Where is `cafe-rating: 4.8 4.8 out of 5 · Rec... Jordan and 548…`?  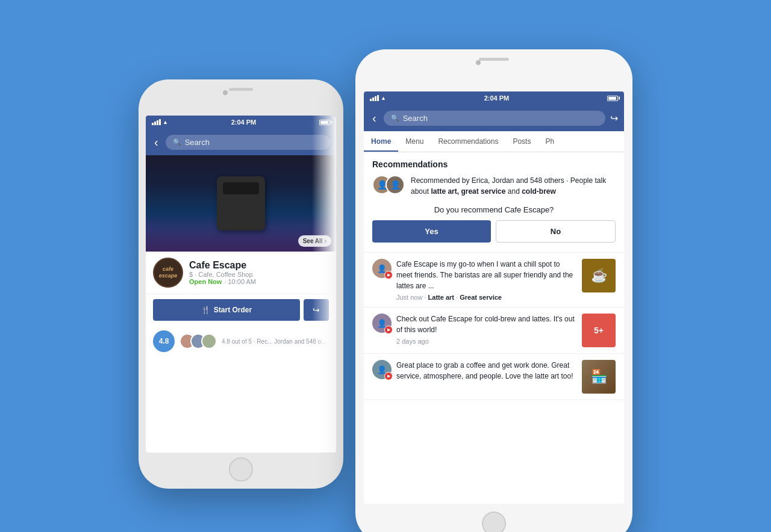
cafe-rating: 4.8 4.8 out of 5 · Rec... Jordan and 548… is located at coordinates (241, 341).